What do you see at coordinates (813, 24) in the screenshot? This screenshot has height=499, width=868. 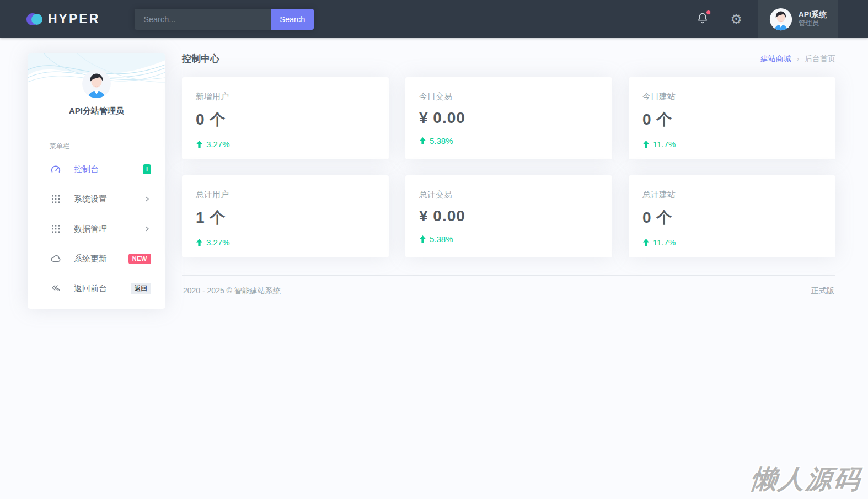 I see `user-role: 管理员` at bounding box center [813, 24].